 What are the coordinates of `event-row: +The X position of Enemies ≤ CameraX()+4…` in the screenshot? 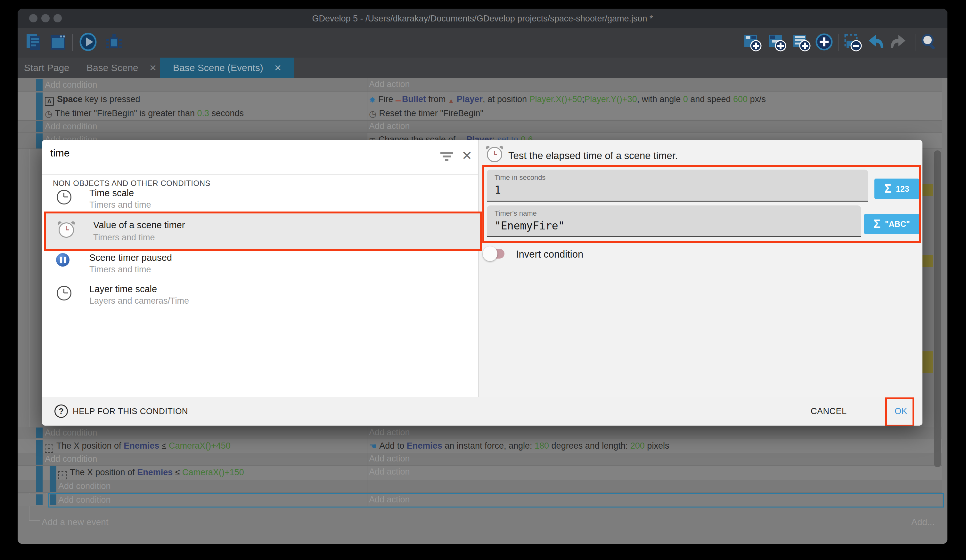 It's located at (480, 446).